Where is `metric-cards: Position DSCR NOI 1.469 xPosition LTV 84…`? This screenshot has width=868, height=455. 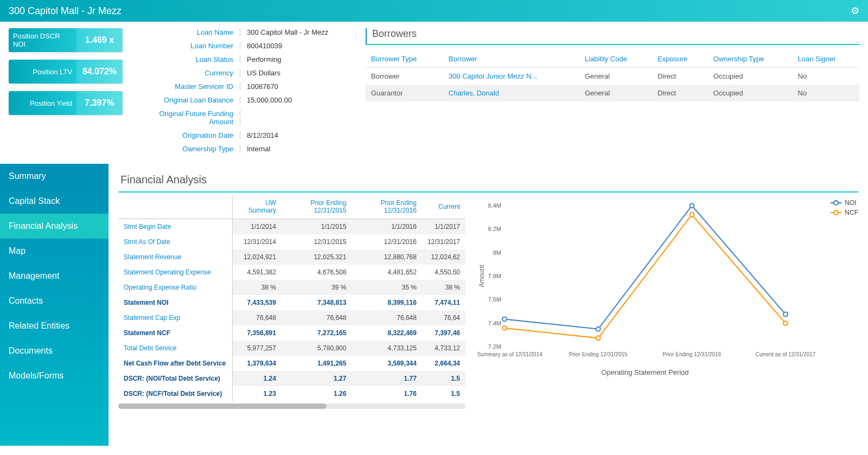 metric-cards: Position DSCR NOI 1.469 xPosition LTV 84… is located at coordinates (66, 91).